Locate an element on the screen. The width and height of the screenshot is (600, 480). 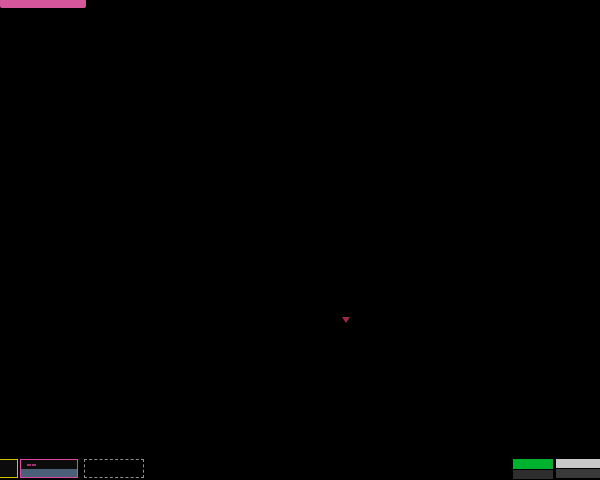
timebase-descriptor is located at coordinates (578, 468).